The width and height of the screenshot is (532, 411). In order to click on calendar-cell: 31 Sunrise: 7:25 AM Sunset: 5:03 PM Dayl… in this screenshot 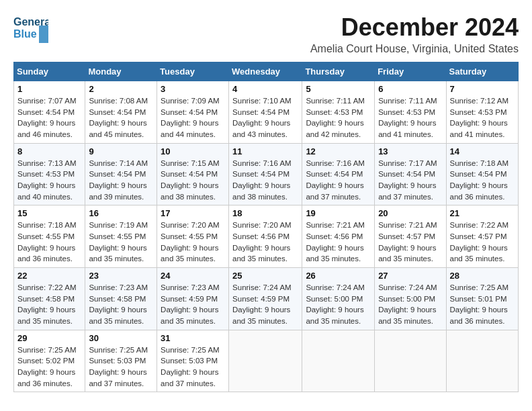, I will do `click(193, 361)`.